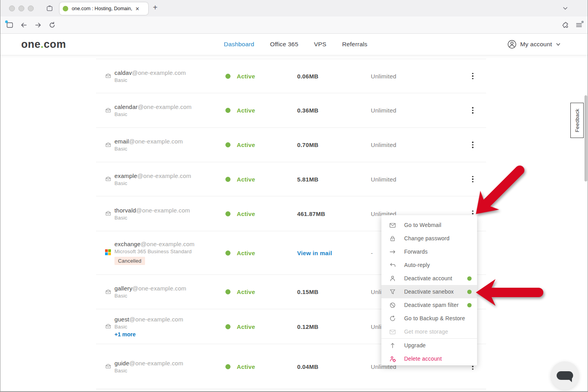  I want to click on one-com-logo: one.com, so click(44, 45).